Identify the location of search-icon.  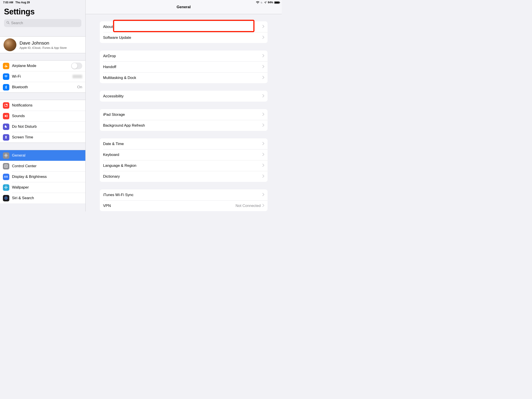
(8, 23).